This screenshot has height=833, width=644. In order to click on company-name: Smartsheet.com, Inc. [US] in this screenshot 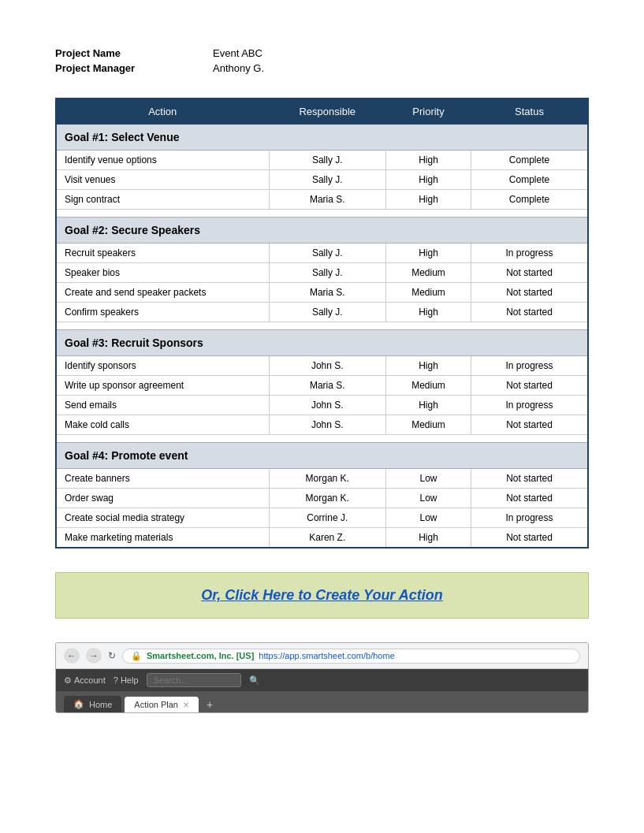, I will do `click(200, 656)`.